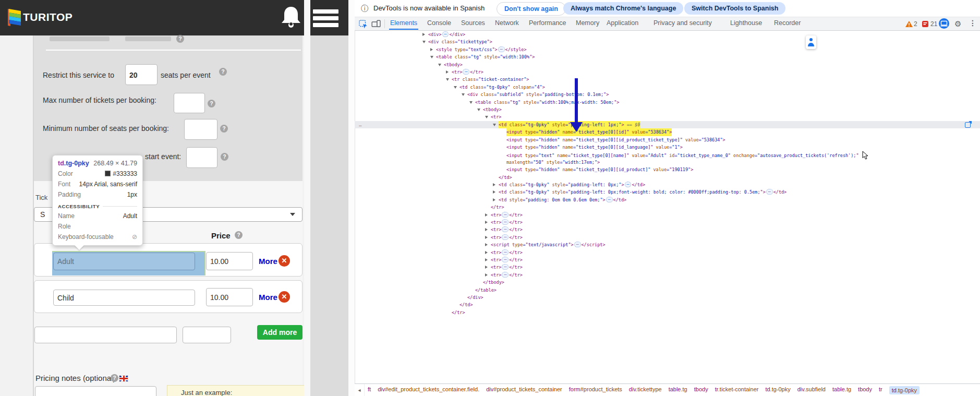  Describe the element at coordinates (307, 198) in the screenshot. I see `page-scrollbar` at that location.